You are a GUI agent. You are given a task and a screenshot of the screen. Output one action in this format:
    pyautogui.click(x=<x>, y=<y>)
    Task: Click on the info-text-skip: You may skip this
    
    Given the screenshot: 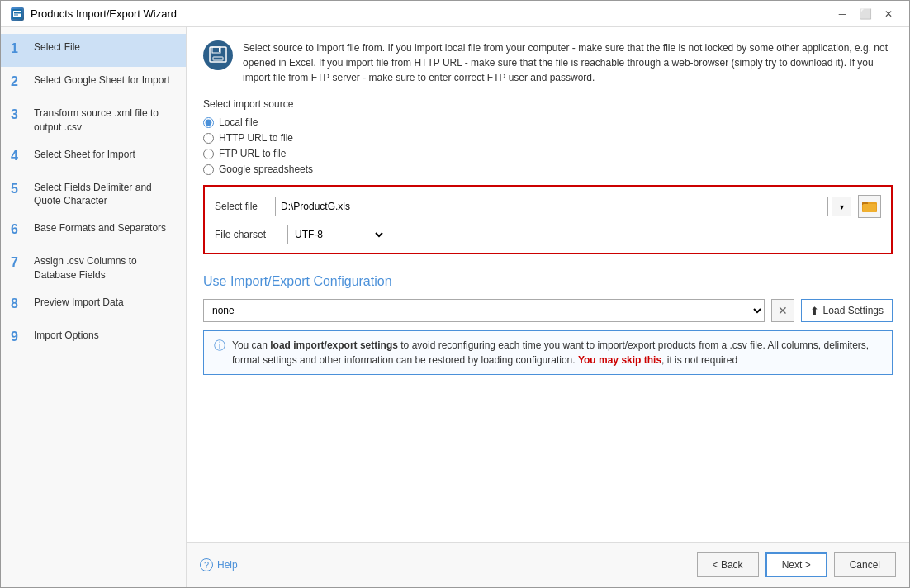 What is the action you would take?
    pyautogui.click(x=619, y=360)
    